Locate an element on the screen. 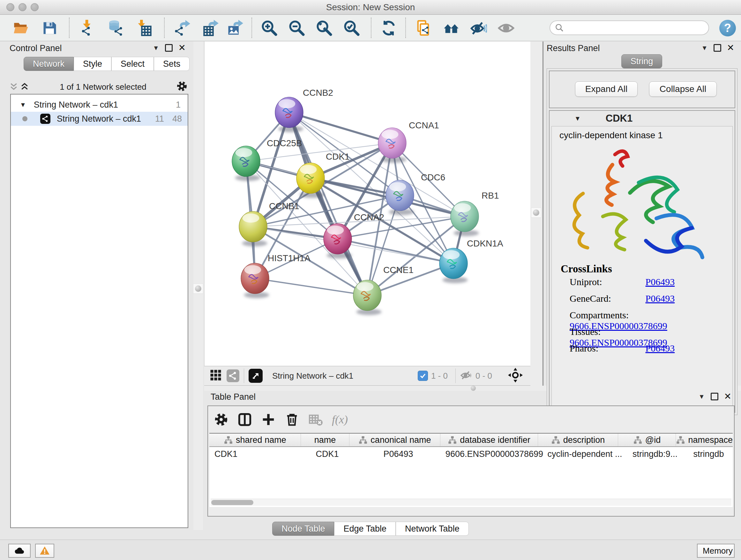  clone-network-icon is located at coordinates (423, 28).